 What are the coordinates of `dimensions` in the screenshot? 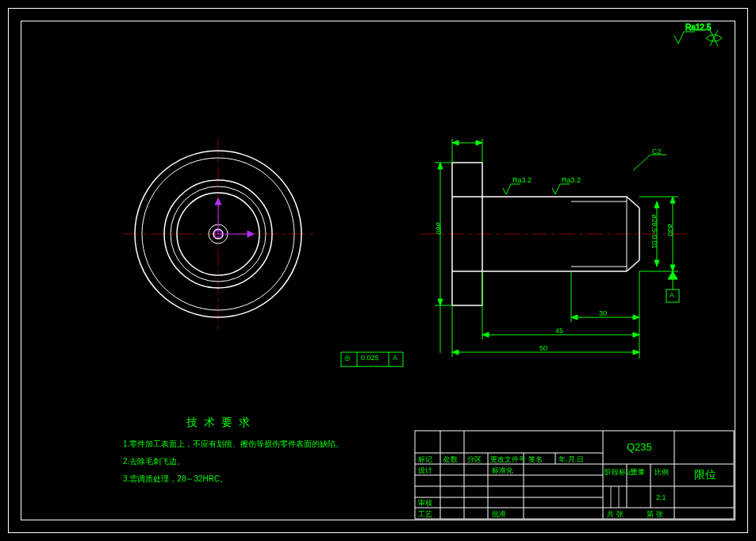 It's located at (557, 249).